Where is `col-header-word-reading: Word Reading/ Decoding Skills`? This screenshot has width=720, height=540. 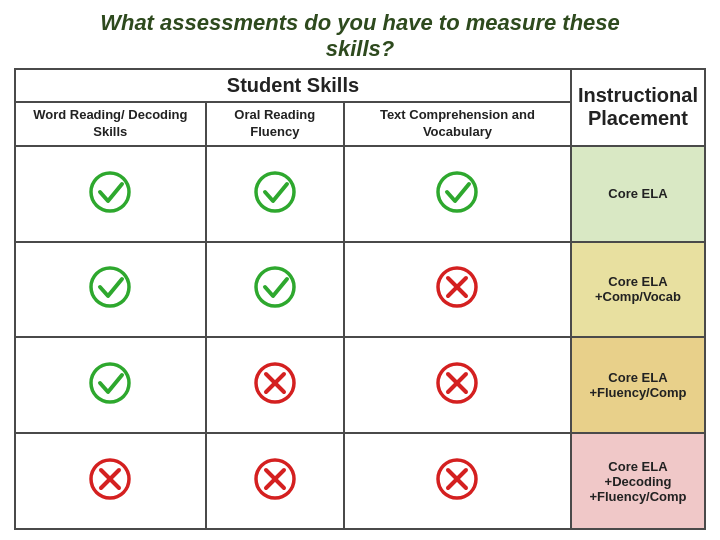 col-header-word-reading: Word Reading/ Decoding Skills is located at coordinates (110, 124).